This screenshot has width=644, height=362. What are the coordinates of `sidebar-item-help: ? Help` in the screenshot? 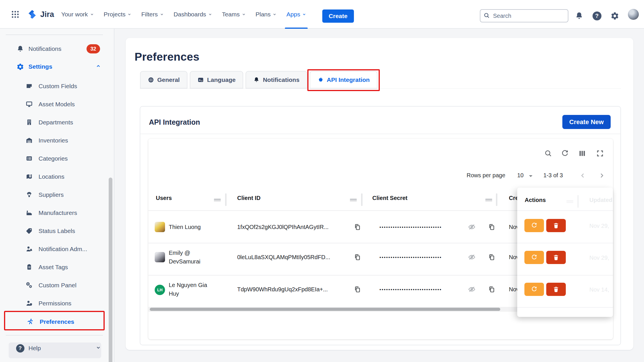 It's located at (57, 348).